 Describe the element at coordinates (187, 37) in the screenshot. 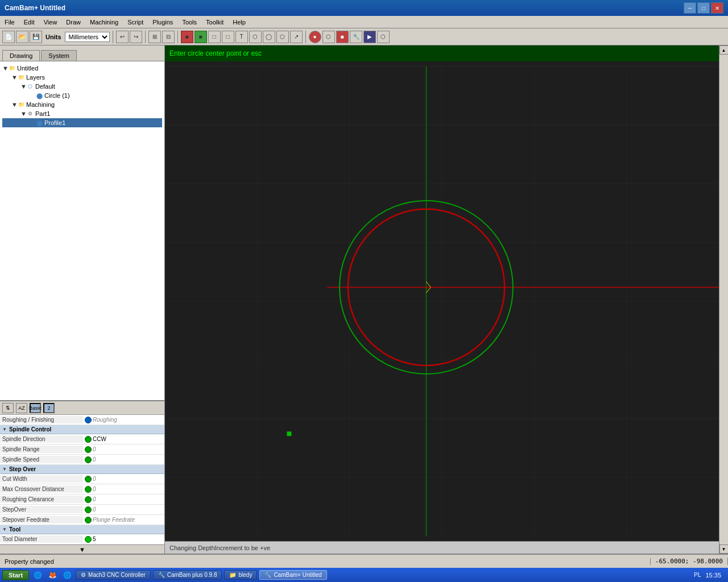

I see `tool1-button: ■` at that location.